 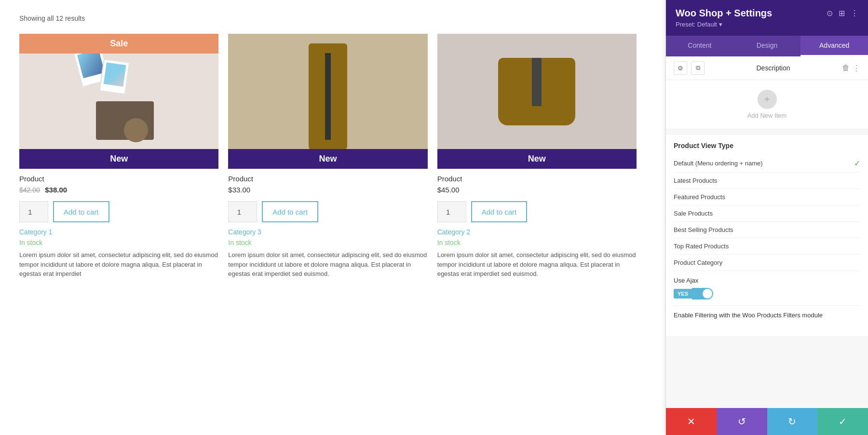 What do you see at coordinates (689, 68) in the screenshot?
I see `section-icons: ⚙ ⧉` at bounding box center [689, 68].